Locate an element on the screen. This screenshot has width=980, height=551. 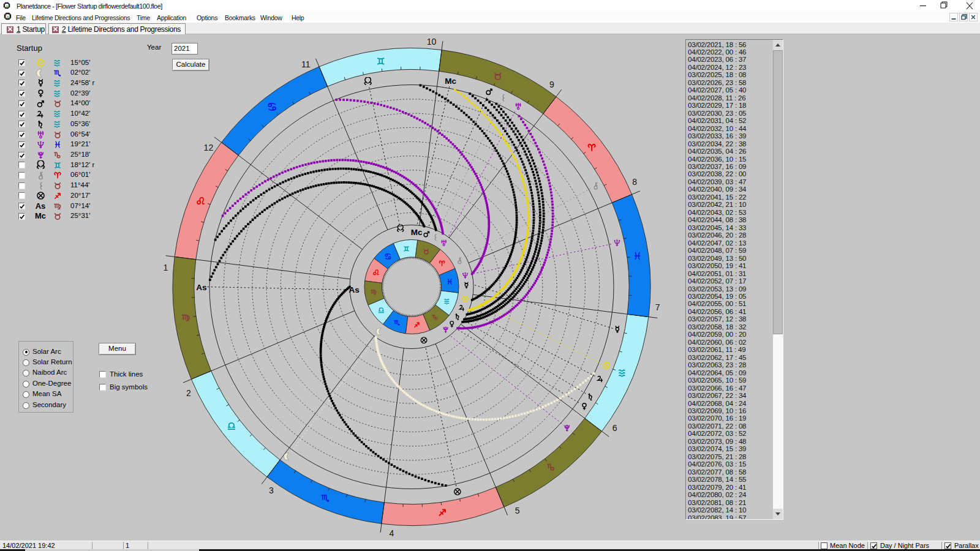
svg-text: 1 is located at coordinates (165, 268).